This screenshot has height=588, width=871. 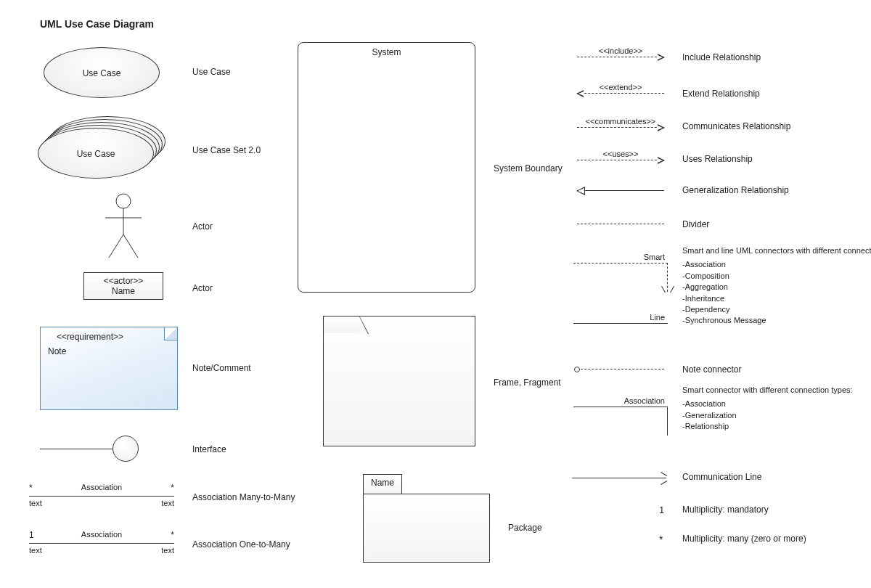 I want to click on use-case-shape: Use Case, so click(x=102, y=73).